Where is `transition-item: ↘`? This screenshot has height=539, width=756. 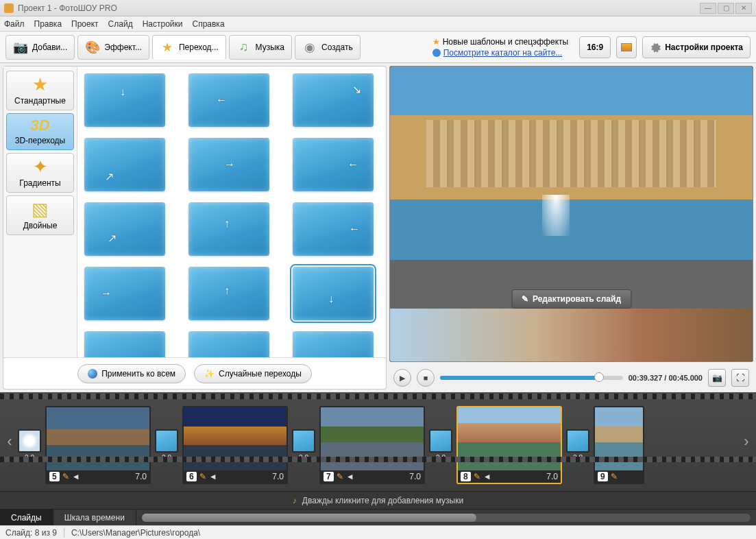
transition-item: ↘ is located at coordinates (333, 100).